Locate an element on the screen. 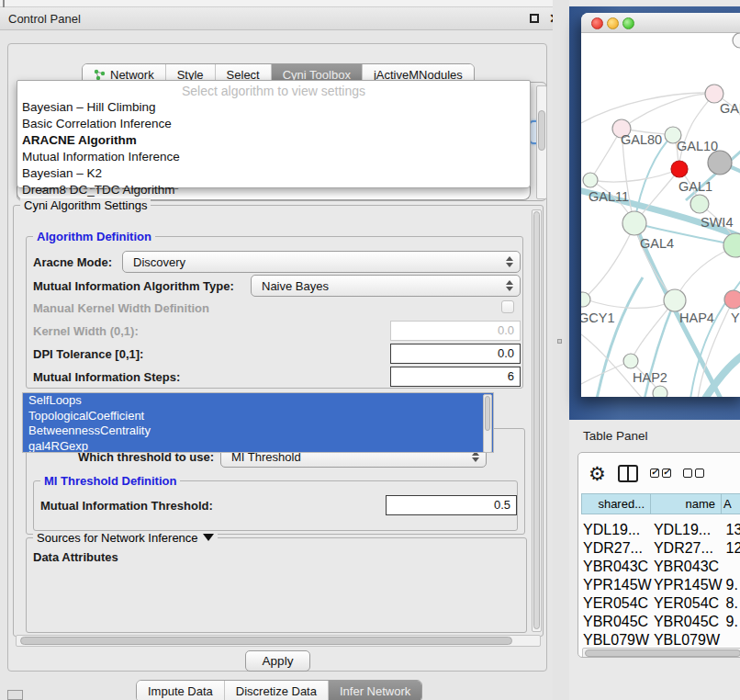 This screenshot has height=700, width=740. attribute-item: TopologicalCoefficient is located at coordinates (258, 417).